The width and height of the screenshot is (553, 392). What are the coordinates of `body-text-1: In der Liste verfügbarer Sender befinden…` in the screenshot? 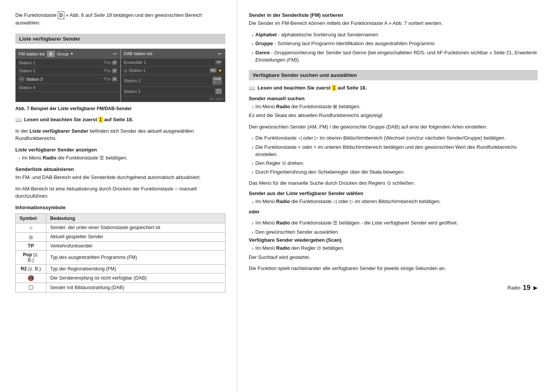 It's located at (120, 135).